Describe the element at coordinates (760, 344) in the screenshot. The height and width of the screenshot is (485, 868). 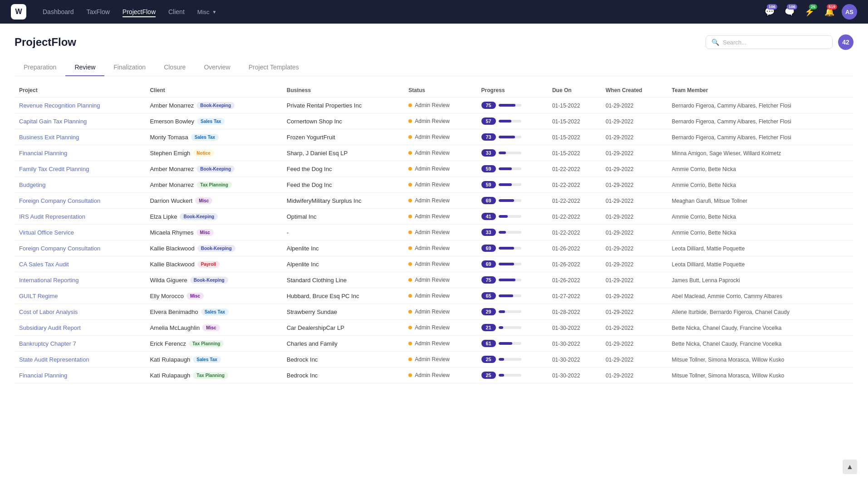
I see `cell-team: Bette Nicka, Chanel Caudy, Francine Voce…` at that location.